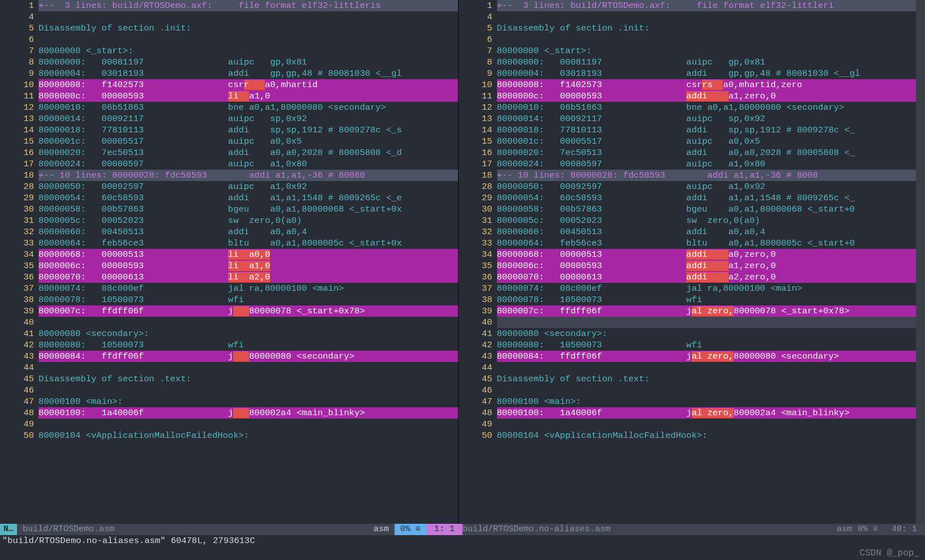  What do you see at coordinates (19, 209) in the screenshot?
I see `line-number: 30` at bounding box center [19, 209].